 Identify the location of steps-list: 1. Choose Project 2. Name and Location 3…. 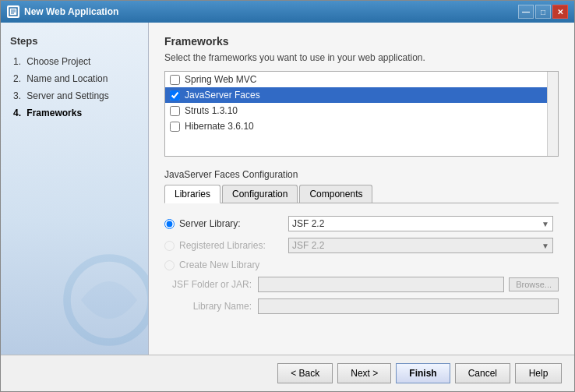
(75, 87).